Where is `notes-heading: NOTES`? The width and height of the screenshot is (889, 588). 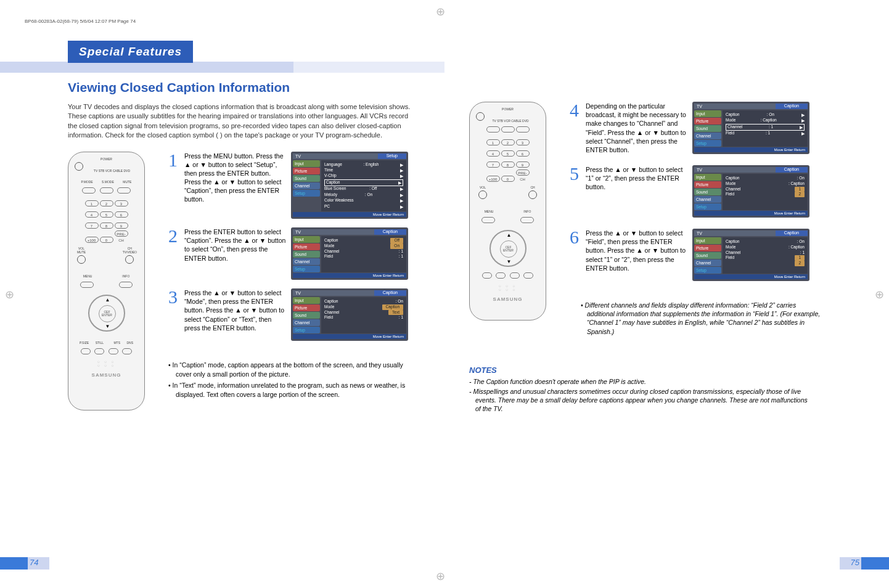 notes-heading: NOTES is located at coordinates (645, 370).